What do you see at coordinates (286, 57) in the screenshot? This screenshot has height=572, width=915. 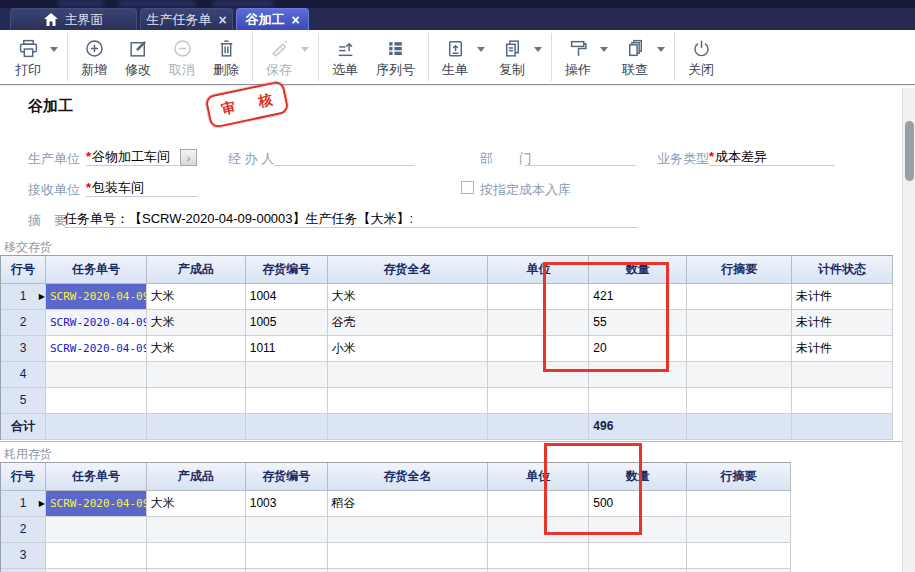 I see `toolbar-button-save: 保存` at bounding box center [286, 57].